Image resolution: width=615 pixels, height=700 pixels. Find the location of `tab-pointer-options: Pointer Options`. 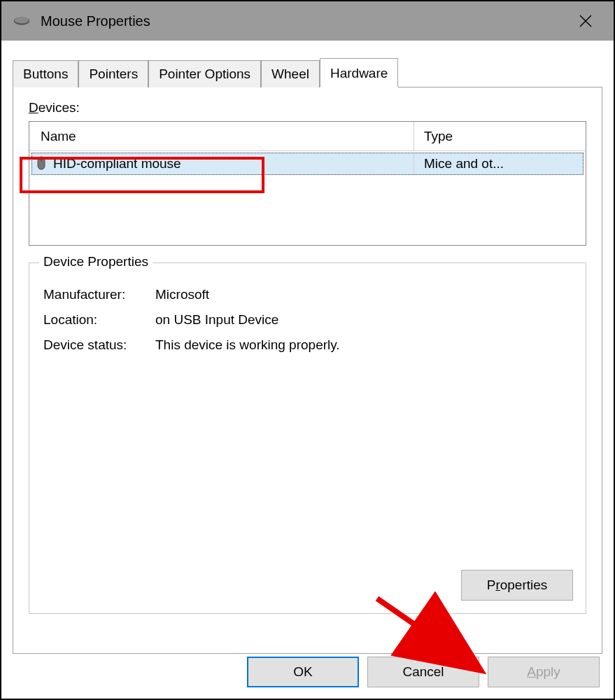

tab-pointer-options: Pointer Options is located at coordinates (204, 74).